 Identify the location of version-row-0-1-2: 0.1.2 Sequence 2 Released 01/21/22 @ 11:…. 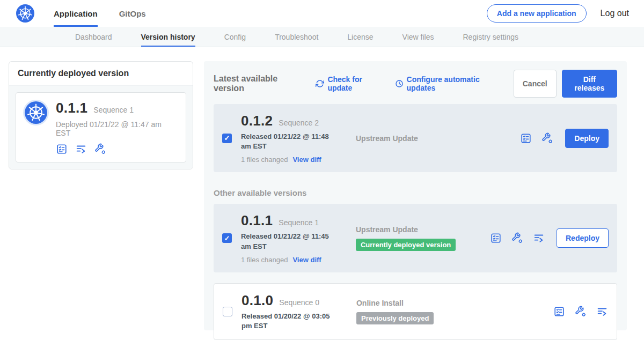
(415, 138).